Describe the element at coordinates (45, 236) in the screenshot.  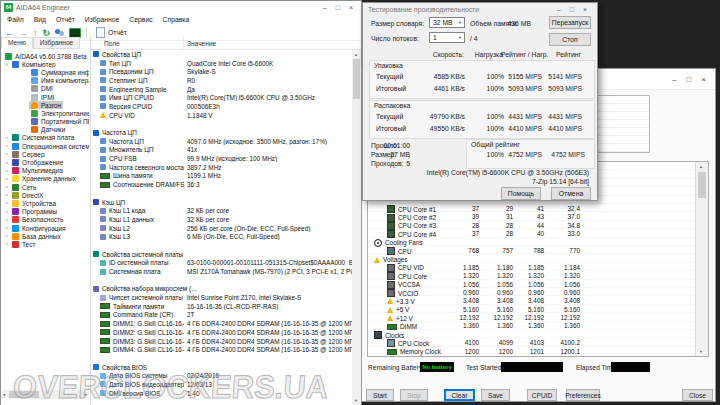
I see `tree-item: > База данных` at that location.